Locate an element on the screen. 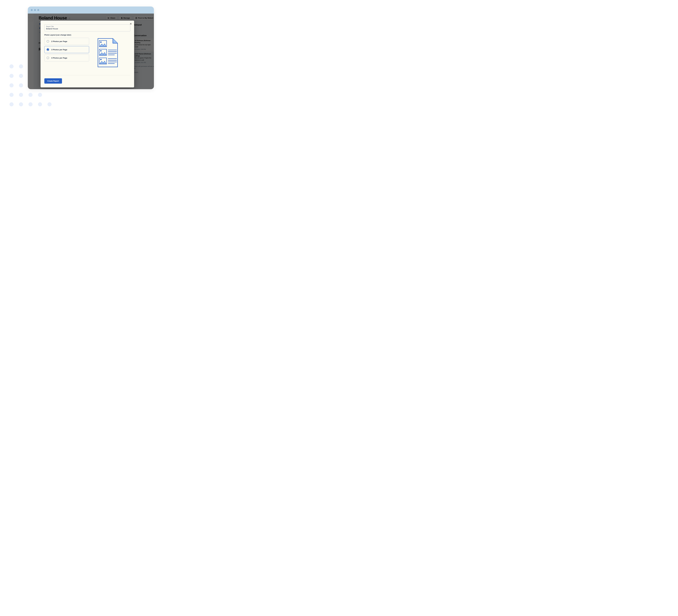 The image size is (678, 616). option-label: 4 Photos per Page is located at coordinates (59, 58).